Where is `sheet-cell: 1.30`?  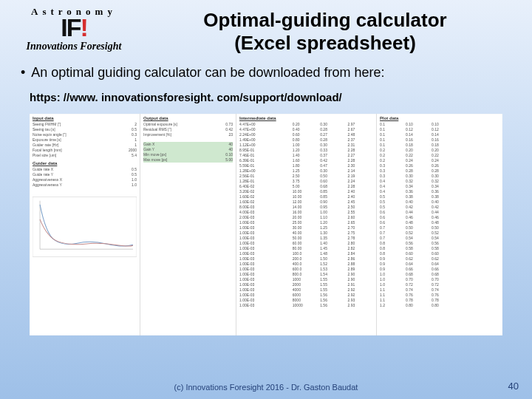
sheet-cell: 1.30 is located at coordinates (332, 233).